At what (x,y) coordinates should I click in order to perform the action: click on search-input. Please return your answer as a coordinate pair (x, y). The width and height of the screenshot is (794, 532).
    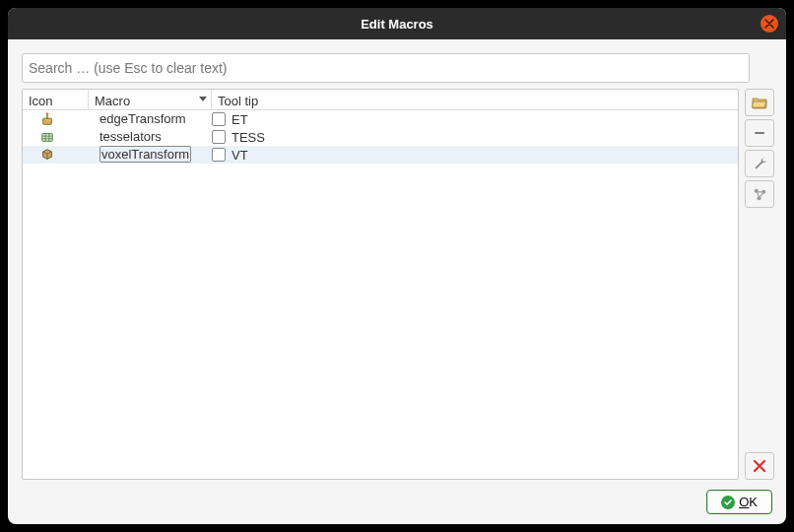
    Looking at the image, I should click on (386, 68).